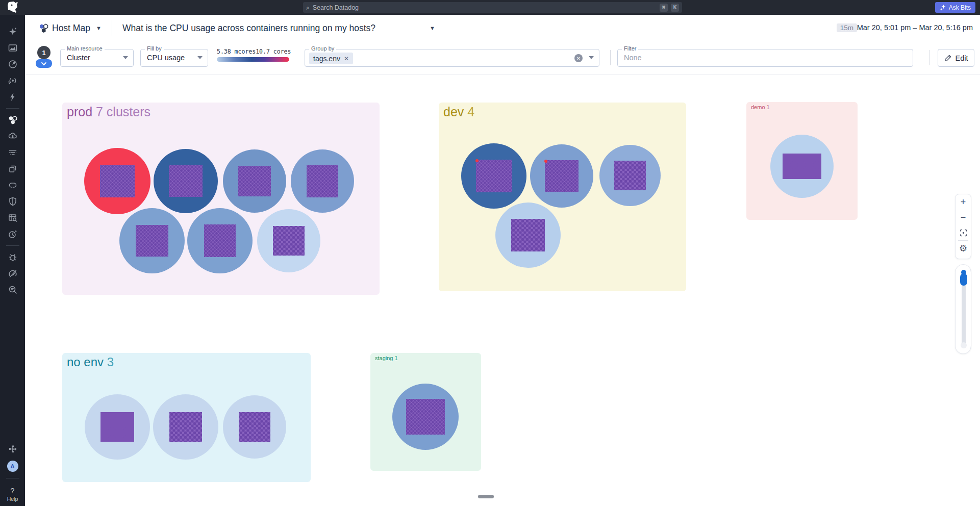 The height and width of the screenshot is (506, 980). Describe the element at coordinates (963, 202) in the screenshot. I see `zoom-in-button: +` at that location.